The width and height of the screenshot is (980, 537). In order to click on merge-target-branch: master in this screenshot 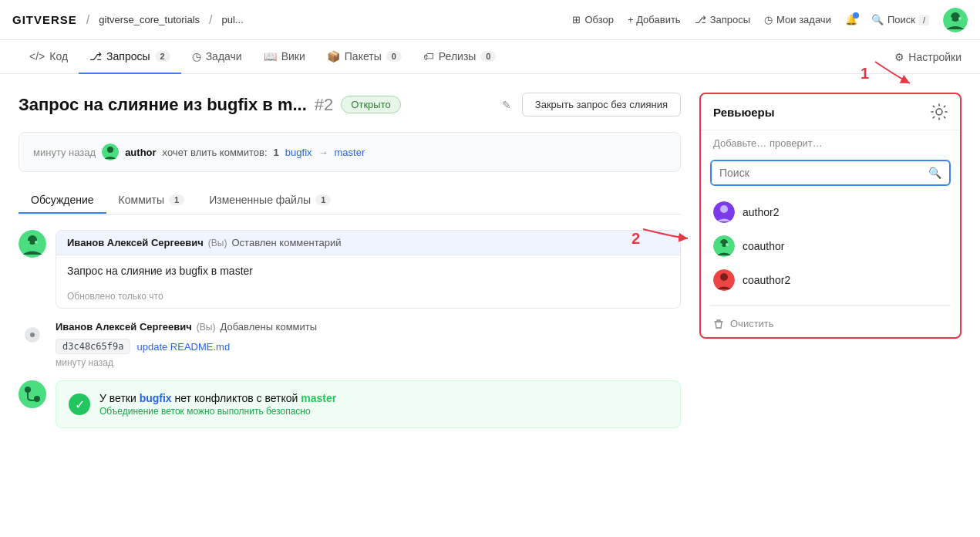, I will do `click(318, 398)`.